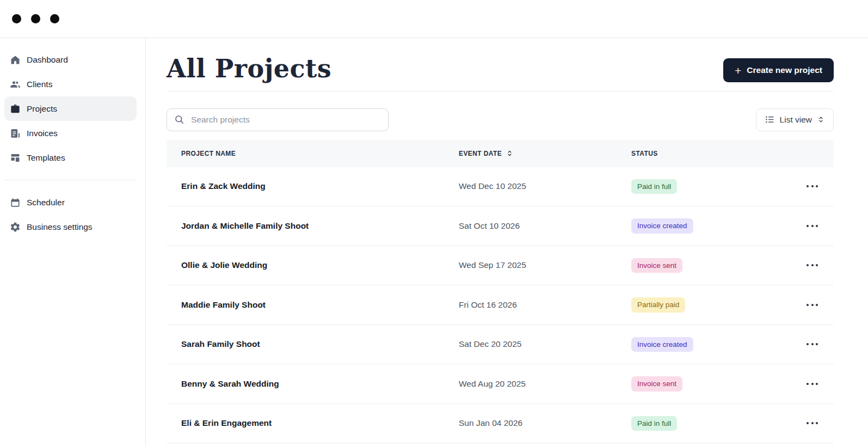 Image resolution: width=868 pixels, height=446 pixels. What do you see at coordinates (500, 120) in the screenshot?
I see `toolbar: List view` at bounding box center [500, 120].